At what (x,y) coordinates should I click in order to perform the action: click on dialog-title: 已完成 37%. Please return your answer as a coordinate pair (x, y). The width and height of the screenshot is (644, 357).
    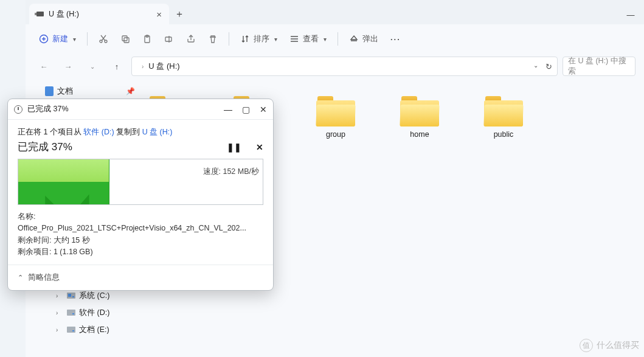
    Looking at the image, I should click on (48, 109).